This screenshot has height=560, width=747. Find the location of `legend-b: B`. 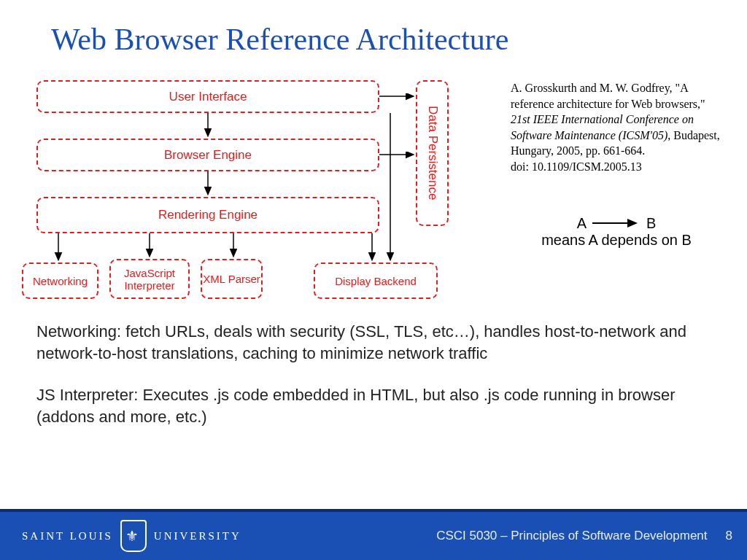

legend-b: B is located at coordinates (651, 223).